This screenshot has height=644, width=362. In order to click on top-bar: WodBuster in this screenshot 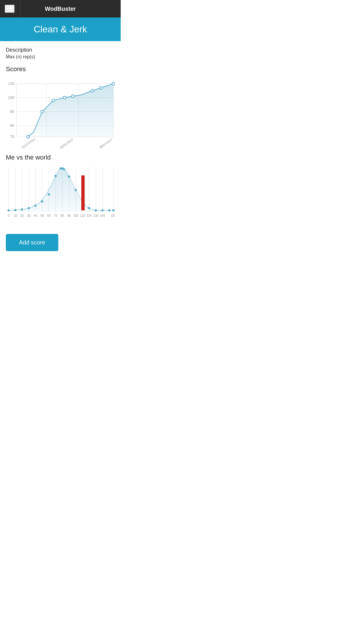, I will do `click(60, 9)`.